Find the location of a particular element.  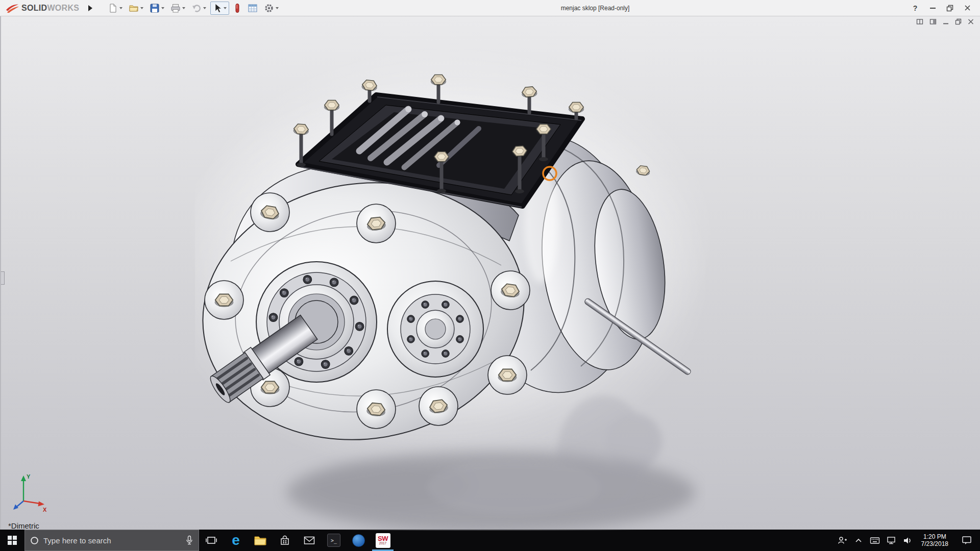

doc-close-button is located at coordinates (971, 21).